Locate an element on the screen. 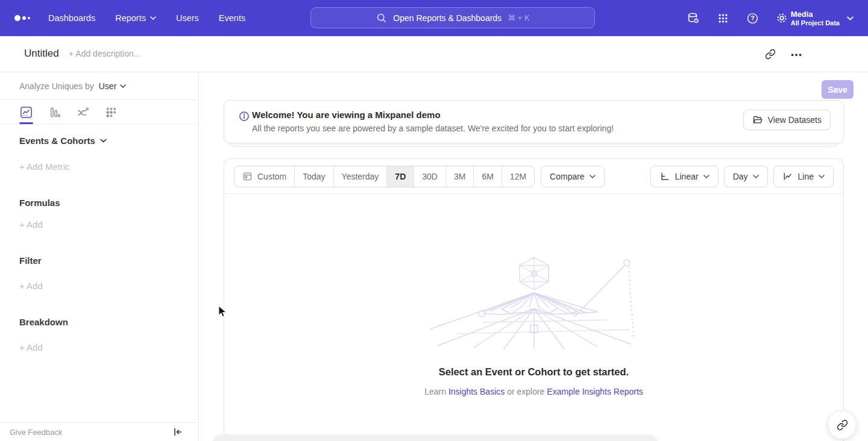  chart-type-dropdown: Line is located at coordinates (804, 177).